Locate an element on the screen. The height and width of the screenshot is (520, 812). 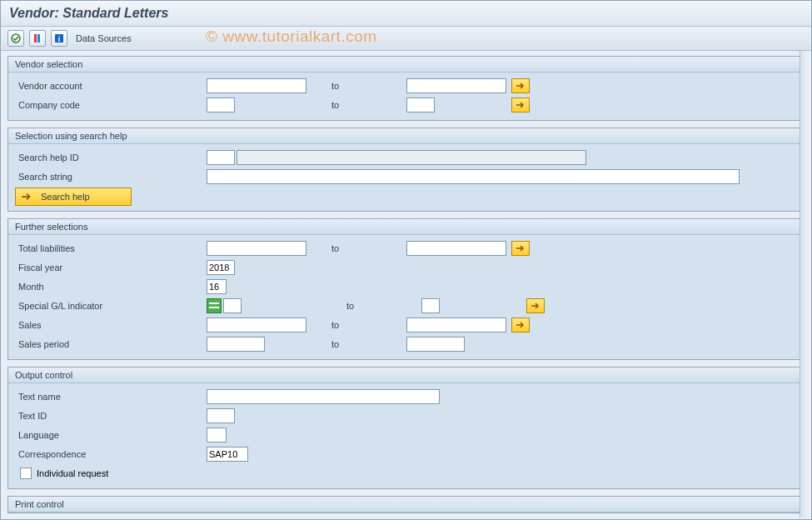
input-fiscal-year is located at coordinates (221, 268).